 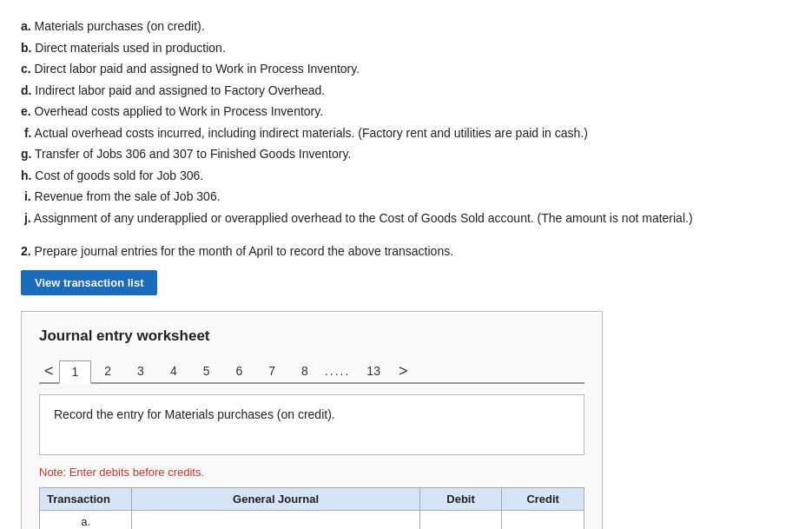 I want to click on entry-description-text: Record the entry for Materials purchases…, so click(x=195, y=414).